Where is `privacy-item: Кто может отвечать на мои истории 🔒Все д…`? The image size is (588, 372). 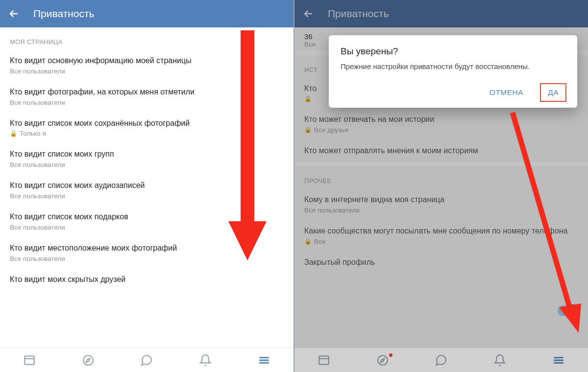 privacy-item: Кто может отвечать на мои истории 🔒Все д… is located at coordinates (441, 124).